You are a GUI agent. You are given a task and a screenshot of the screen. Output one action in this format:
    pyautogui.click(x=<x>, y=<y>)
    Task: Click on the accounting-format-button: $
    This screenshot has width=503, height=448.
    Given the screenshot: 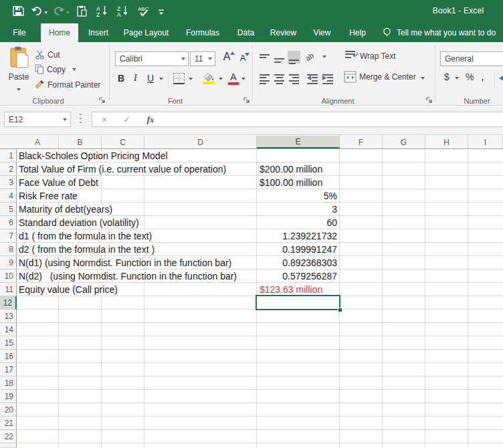 What is the action you would take?
    pyautogui.click(x=447, y=77)
    